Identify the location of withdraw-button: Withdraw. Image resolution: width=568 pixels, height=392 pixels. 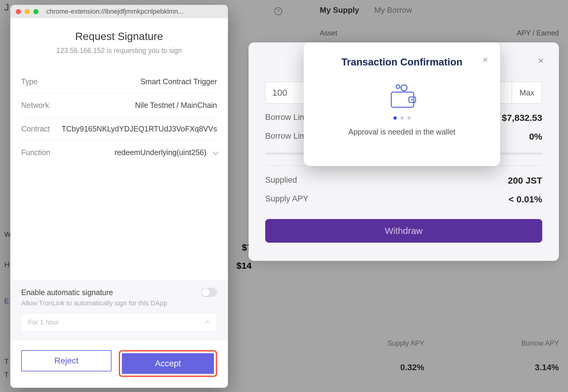
(404, 231).